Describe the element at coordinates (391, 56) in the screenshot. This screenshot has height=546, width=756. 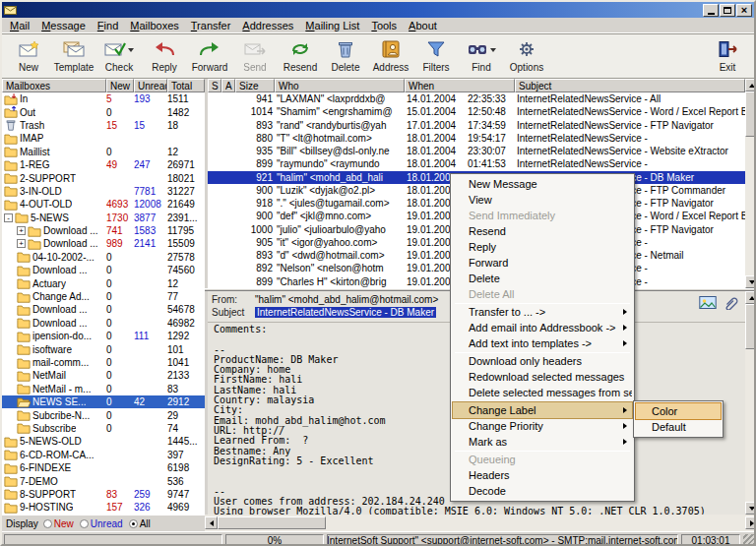
I see `address-button: Address` at that location.